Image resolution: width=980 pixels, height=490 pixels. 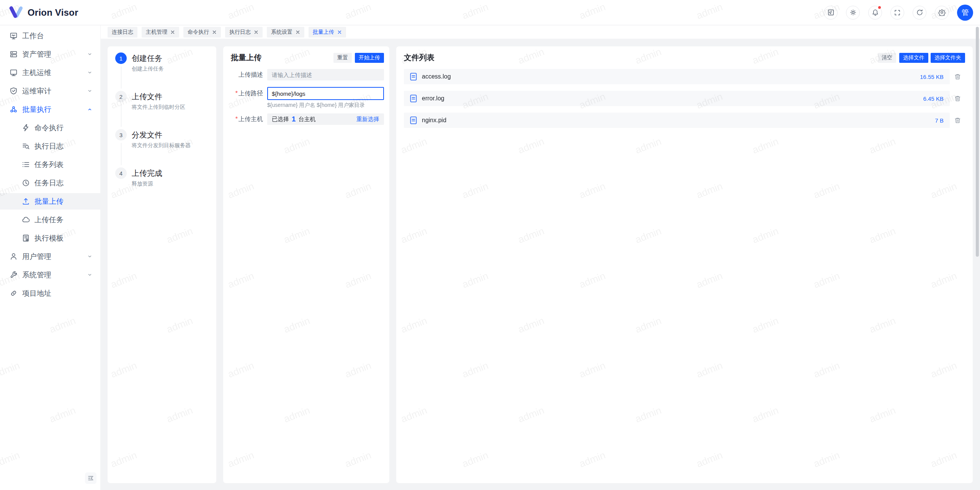 What do you see at coordinates (121, 97) in the screenshot?
I see `step-number: 2` at bounding box center [121, 97].